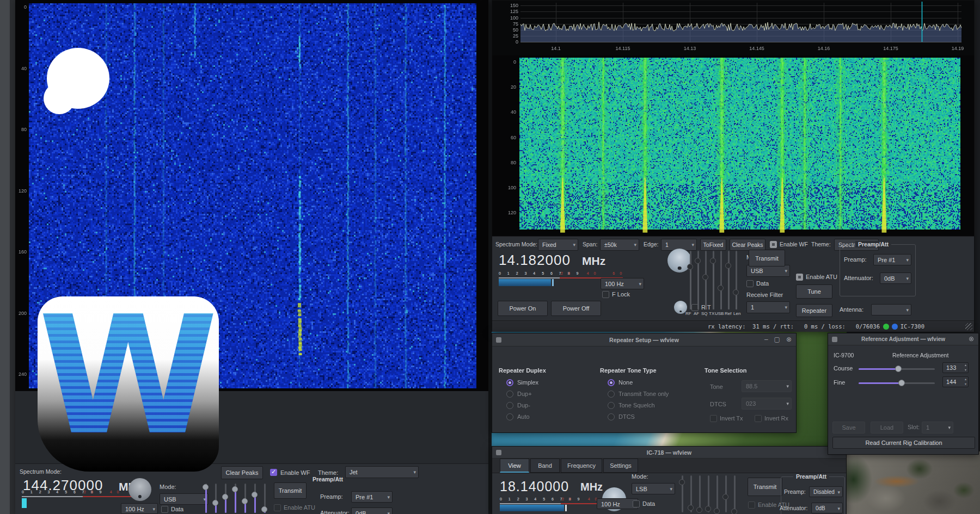 The image size is (980, 514). What do you see at coordinates (611, 383) in the screenshot?
I see `radio-none` at bounding box center [611, 383].